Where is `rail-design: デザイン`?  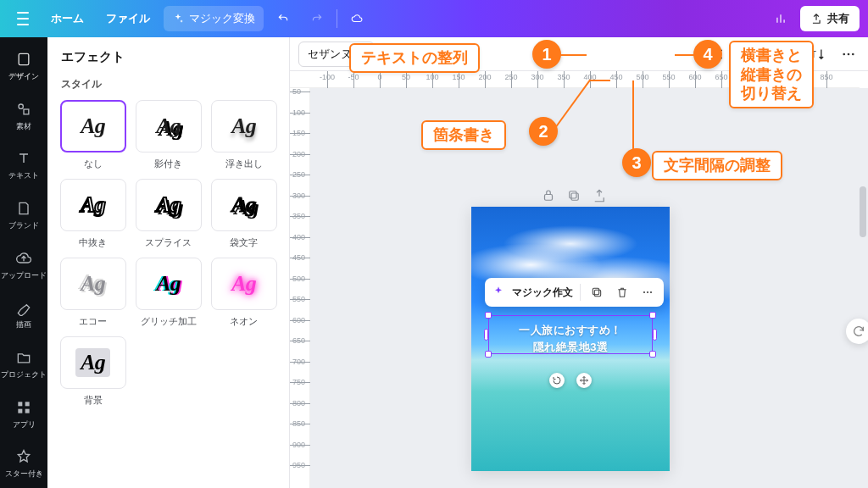
rail-design: デザイン is located at coordinates (24, 66).